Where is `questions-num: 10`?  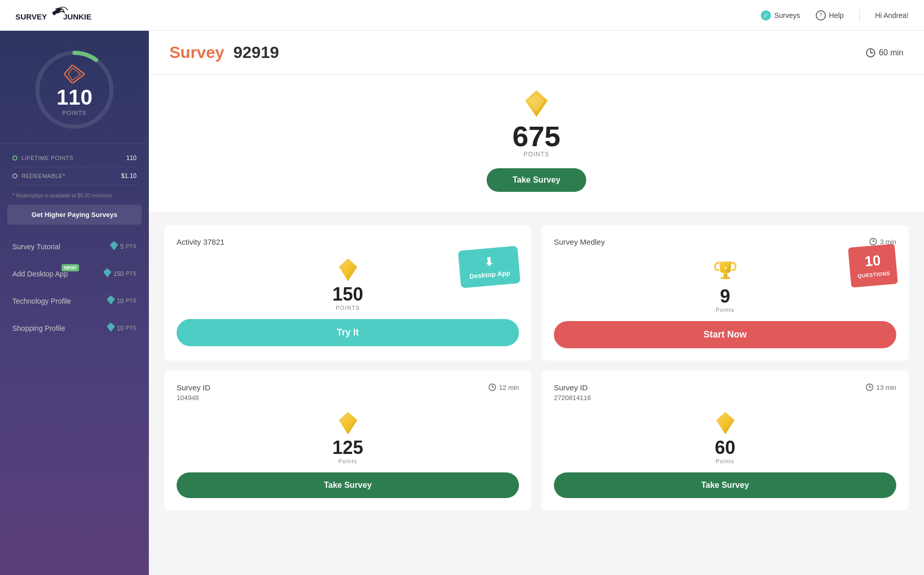
questions-num: 10 is located at coordinates (873, 261).